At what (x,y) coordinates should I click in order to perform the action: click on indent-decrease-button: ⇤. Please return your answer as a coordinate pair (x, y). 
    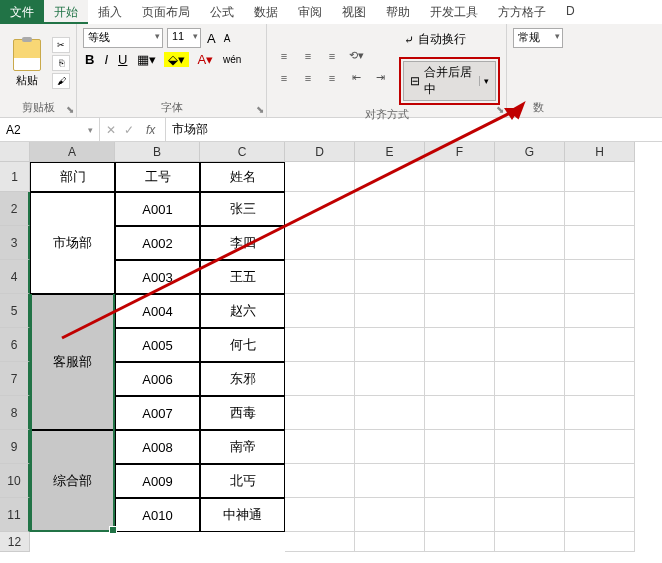
    Looking at the image, I should click on (356, 78).